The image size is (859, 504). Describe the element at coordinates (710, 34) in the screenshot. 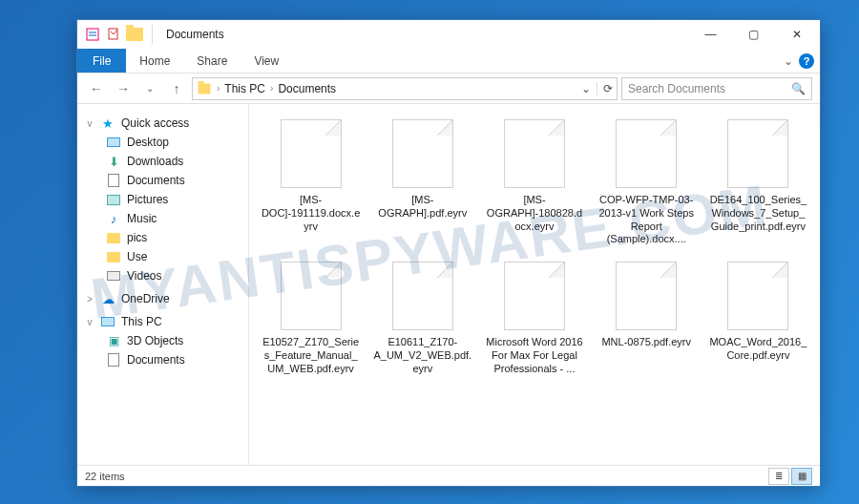

I see `minimize-button: —` at that location.